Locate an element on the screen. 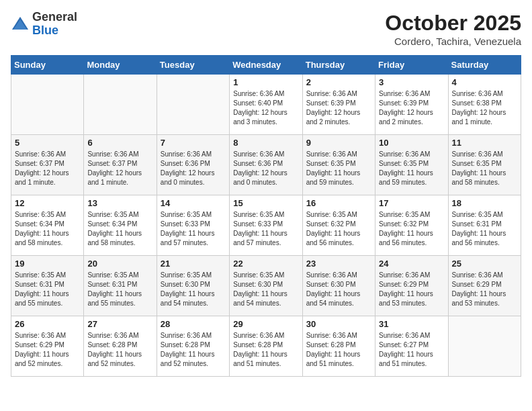 This screenshot has height=411, width=532. col-saturday: Saturday is located at coordinates (484, 65).